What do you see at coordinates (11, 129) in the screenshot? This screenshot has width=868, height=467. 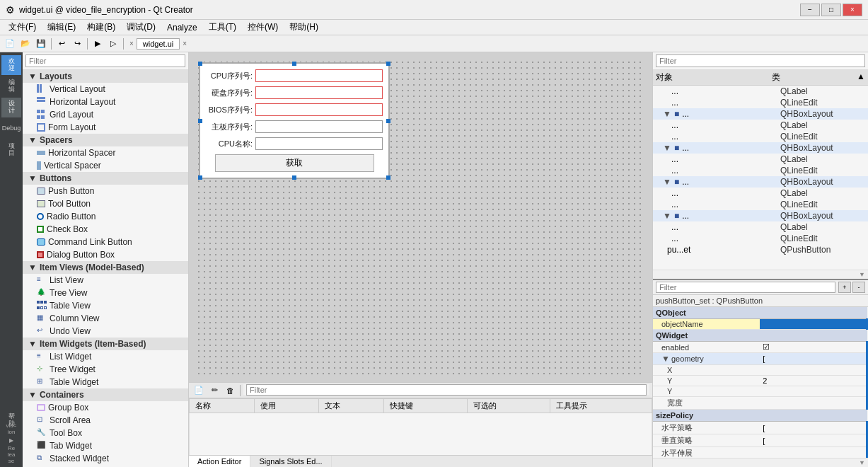 I see `activity-debug: Debug` at bounding box center [11, 129].